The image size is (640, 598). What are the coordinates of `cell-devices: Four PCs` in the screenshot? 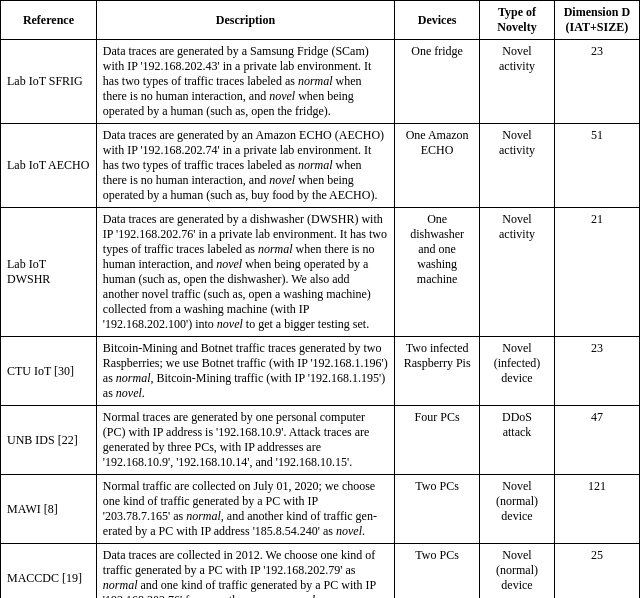 It's located at (438, 440).